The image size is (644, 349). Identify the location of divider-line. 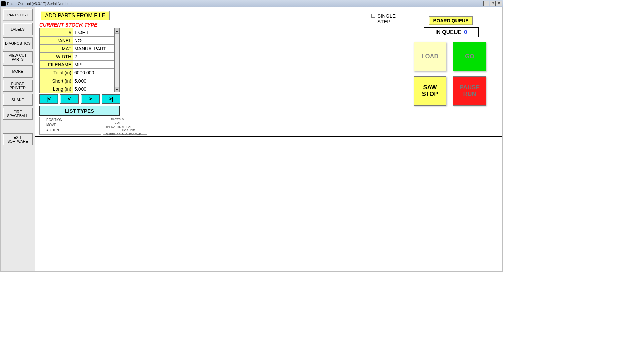
(268, 136).